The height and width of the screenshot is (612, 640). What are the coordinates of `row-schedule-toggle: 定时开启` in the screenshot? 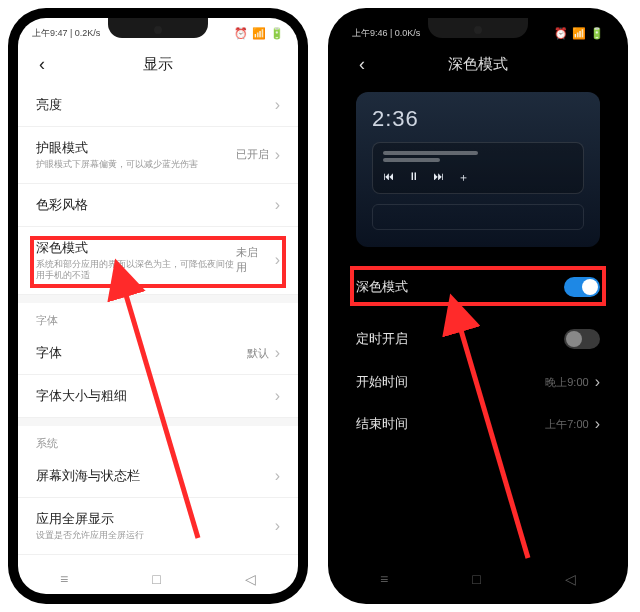 It's located at (478, 339).